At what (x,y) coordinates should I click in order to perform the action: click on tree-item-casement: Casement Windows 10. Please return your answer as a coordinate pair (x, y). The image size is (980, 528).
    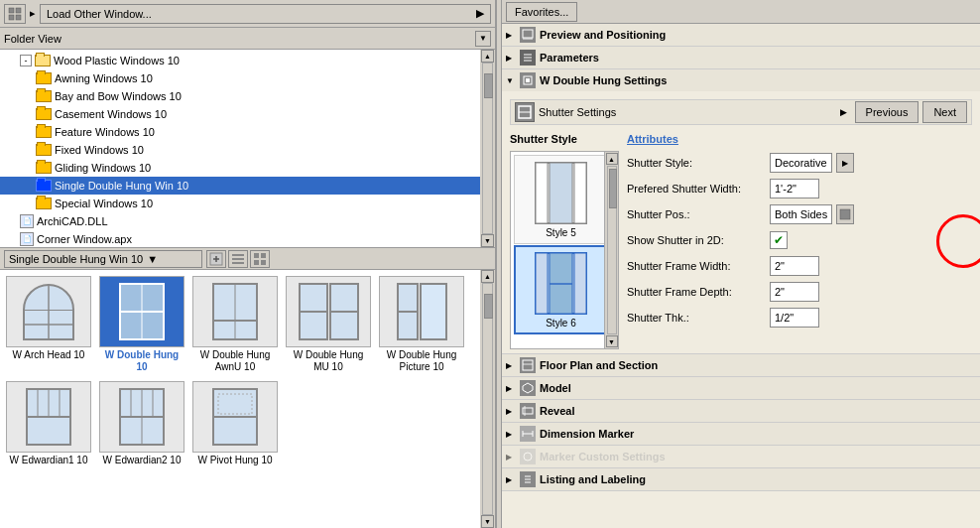
    Looking at the image, I should click on (248, 114).